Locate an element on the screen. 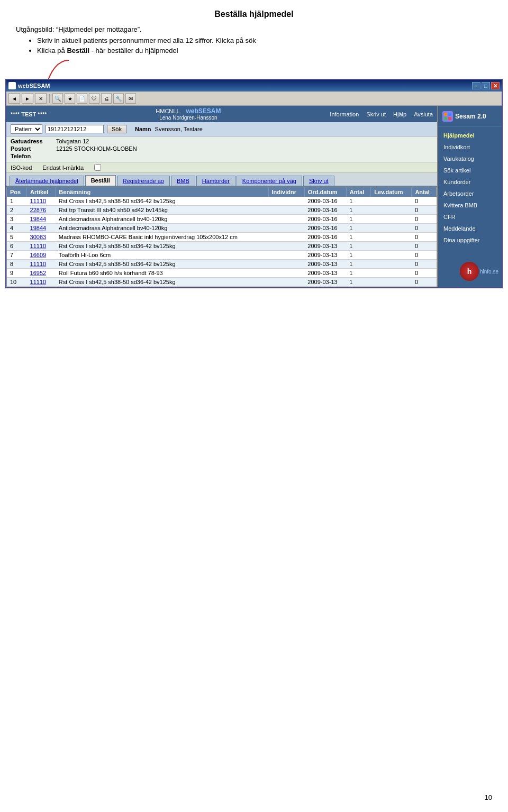 The width and height of the screenshot is (508, 812). patient-details: Gatuadress Tolvgatan 12 Postort 12125 ST… is located at coordinates (222, 149).